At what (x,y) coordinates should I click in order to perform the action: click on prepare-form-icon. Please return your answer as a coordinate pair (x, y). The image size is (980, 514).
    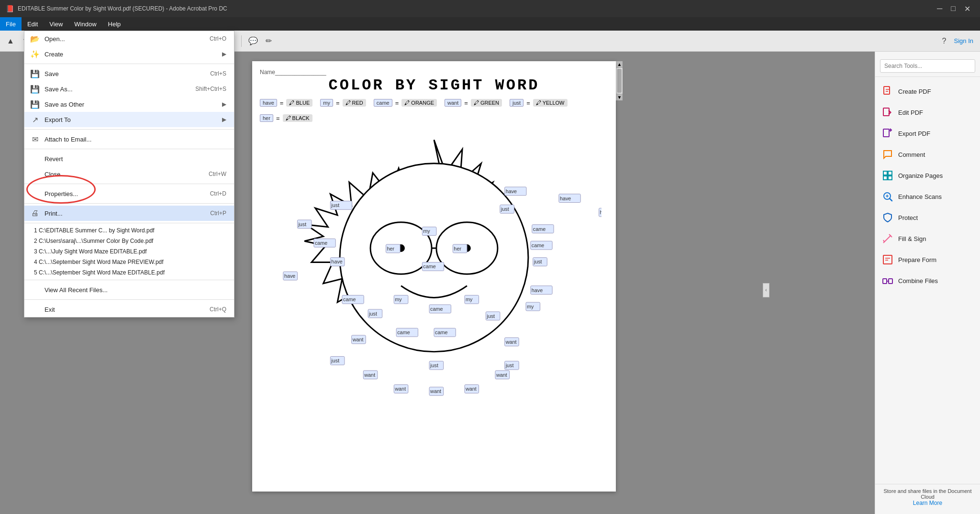
    Looking at the image, I should click on (888, 260).